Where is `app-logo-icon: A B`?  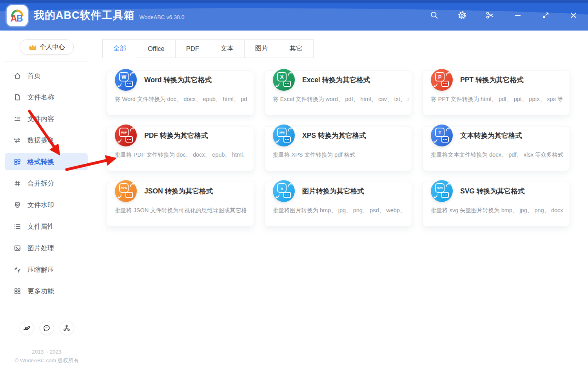
app-logo-icon: A B is located at coordinates (17, 16).